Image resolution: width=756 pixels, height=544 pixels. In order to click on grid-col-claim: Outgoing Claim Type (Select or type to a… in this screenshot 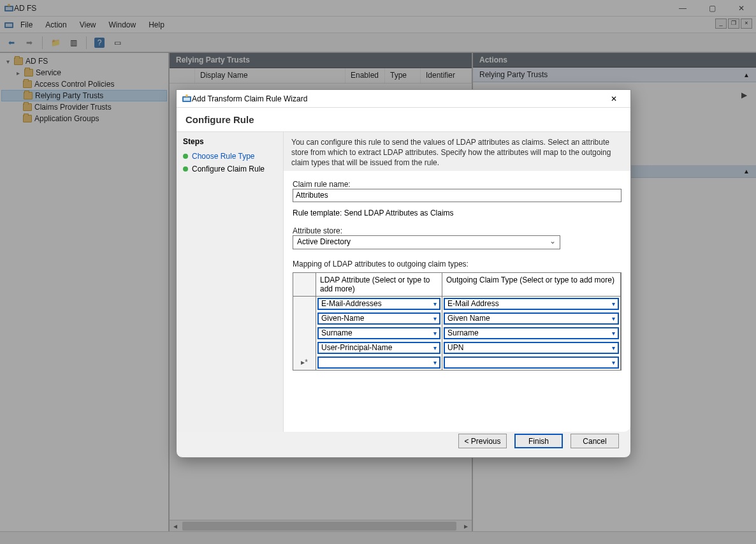, I will do `click(532, 284)`.